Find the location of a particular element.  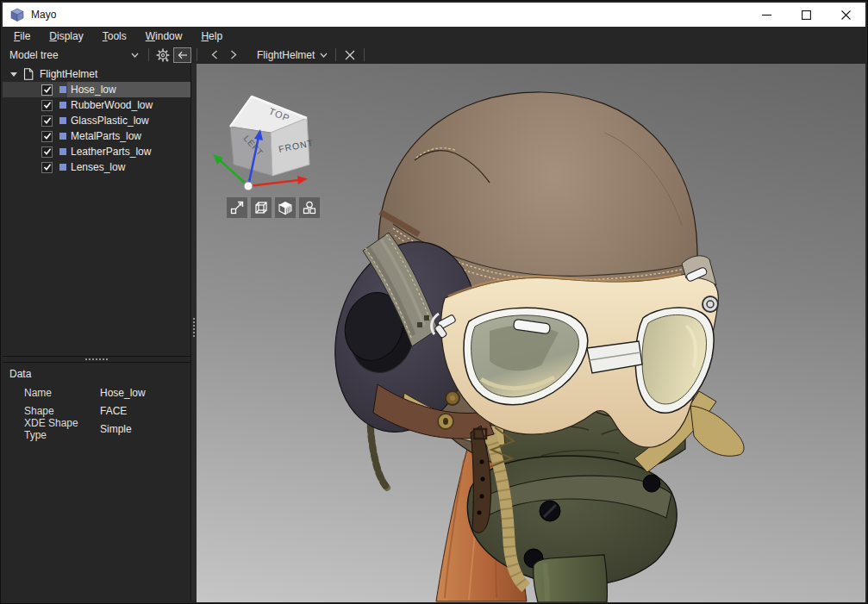

model-tree: FlightHelmet Hose_low RubberWood_low Gla… is located at coordinates (97, 210).